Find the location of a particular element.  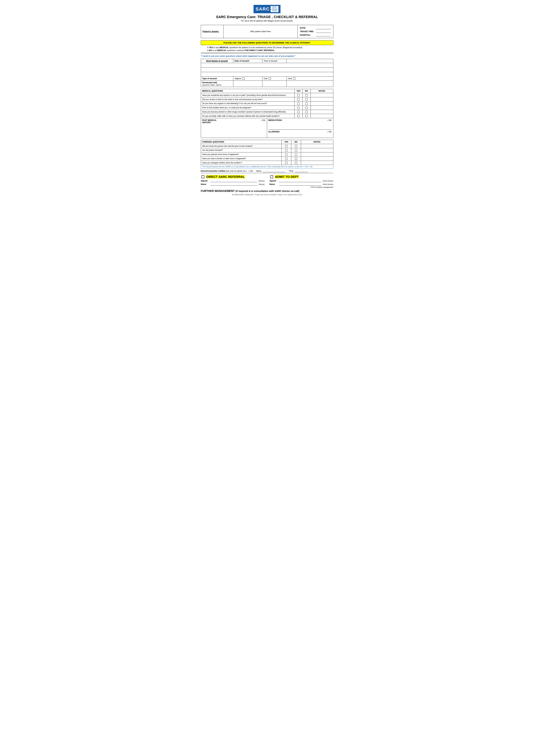

allergies-bottom: ALLERGIES: □ NIL is located at coordinates (300, 133).